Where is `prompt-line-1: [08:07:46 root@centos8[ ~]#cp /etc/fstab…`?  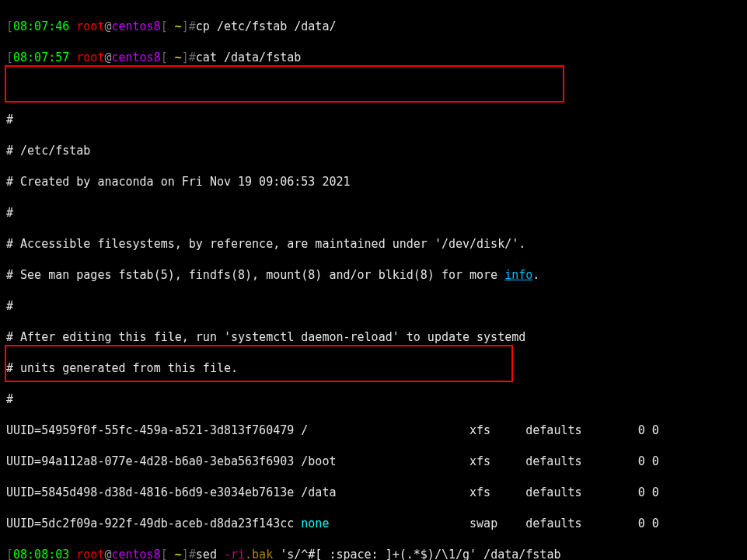
prompt-line-1: [08:07:46 root@centos8[ ~]#cp /etc/fstab… is located at coordinates (373, 26).